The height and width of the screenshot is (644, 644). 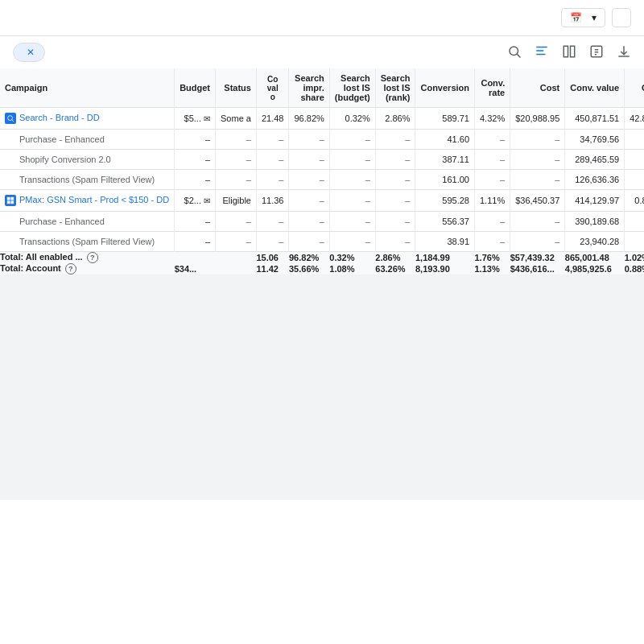 What do you see at coordinates (272, 119) in the screenshot?
I see `td-co-val: 21.48` at bounding box center [272, 119].